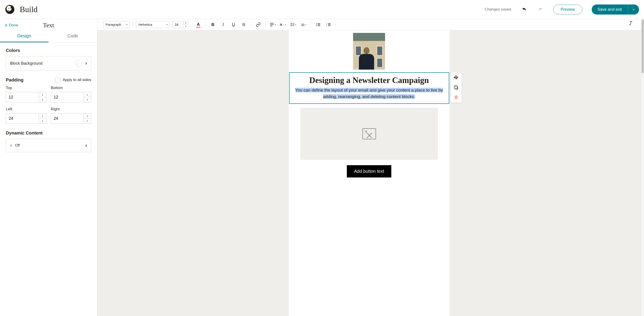  I want to click on top-header: Build Changes saved Preview Save and exi…, so click(322, 10).